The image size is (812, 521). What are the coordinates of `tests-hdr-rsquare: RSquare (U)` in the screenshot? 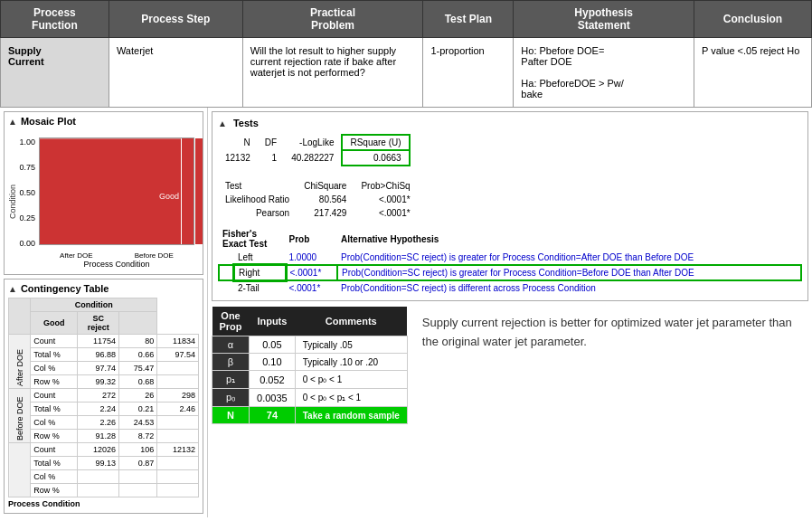 It's located at (375, 143).